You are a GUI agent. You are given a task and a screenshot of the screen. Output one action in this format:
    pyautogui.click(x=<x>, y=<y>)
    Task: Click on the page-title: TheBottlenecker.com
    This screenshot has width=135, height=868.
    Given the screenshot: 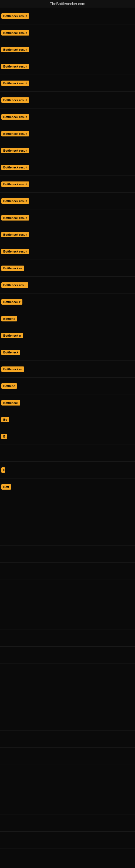 What is the action you would take?
    pyautogui.click(x=68, y=4)
    